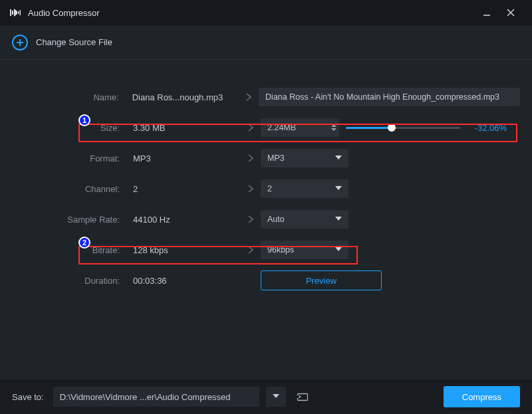 The image size is (532, 414). What do you see at coordinates (70, 219) in the screenshot?
I see `sample-rate-label: Sample Rate:` at bounding box center [70, 219].